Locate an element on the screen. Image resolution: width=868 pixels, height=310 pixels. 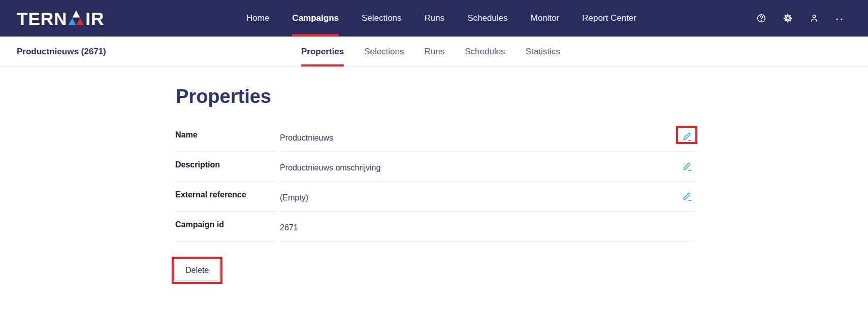
row-label: Description is located at coordinates (226, 166).